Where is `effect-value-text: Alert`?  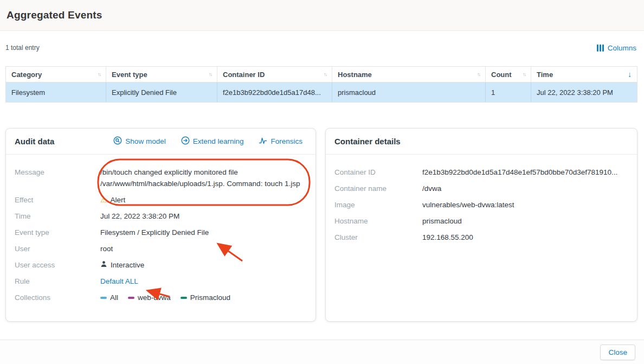
effect-value-text: Alert is located at coordinates (118, 200).